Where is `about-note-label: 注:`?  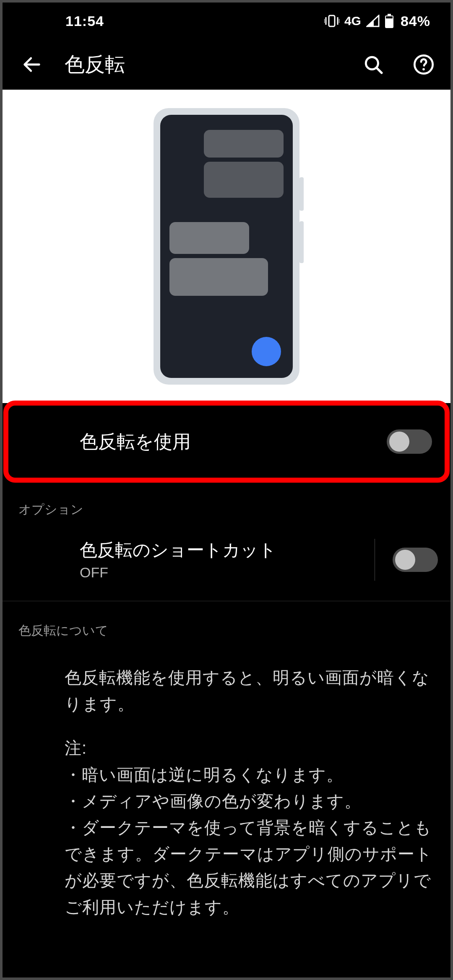
about-note-label: 注: is located at coordinates (249, 748).